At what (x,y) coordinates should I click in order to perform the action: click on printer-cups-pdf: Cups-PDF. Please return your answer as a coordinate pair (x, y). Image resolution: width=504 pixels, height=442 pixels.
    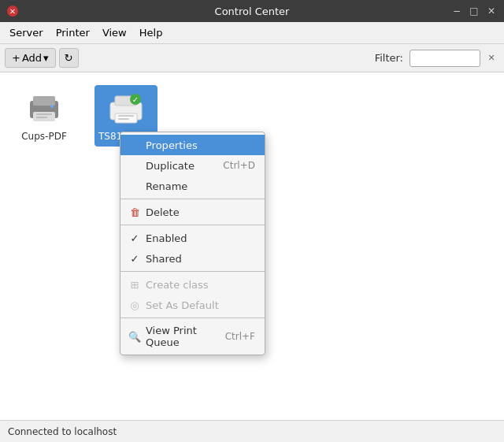
    Looking at the image, I should click on (44, 116).